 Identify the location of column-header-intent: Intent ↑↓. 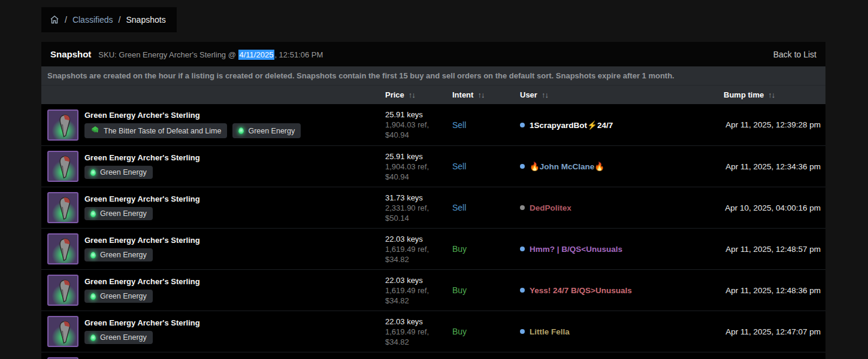
(483, 95).